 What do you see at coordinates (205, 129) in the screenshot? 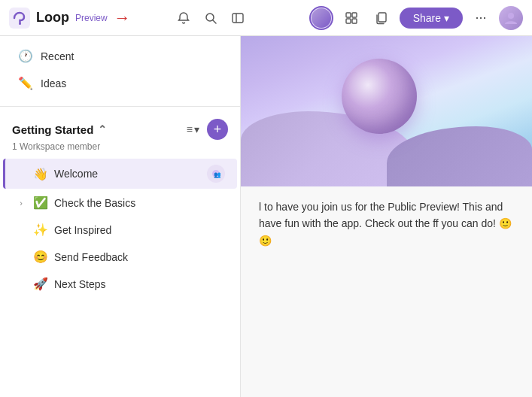
I see `workspace-actions: ≡ ▾ +` at bounding box center [205, 129].